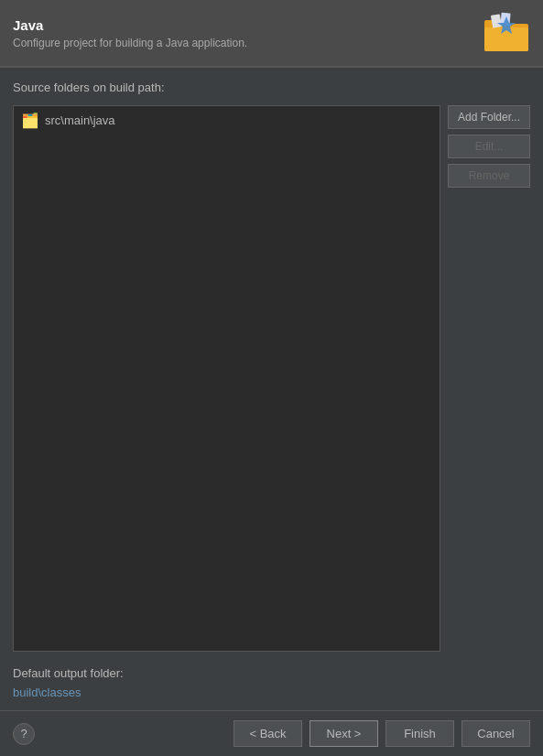 This screenshot has width=543, height=756. I want to click on add-folder-button: Add Folder..., so click(489, 117).